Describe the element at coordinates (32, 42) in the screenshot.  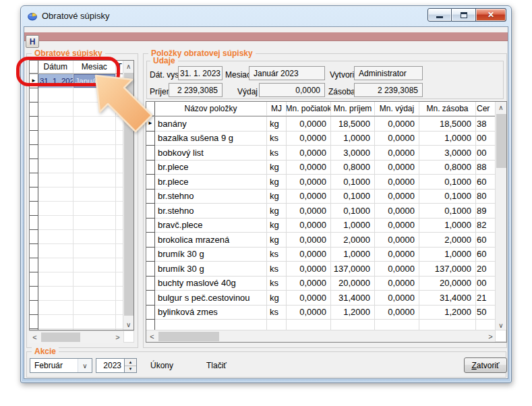
I see `h-button: H` at that location.